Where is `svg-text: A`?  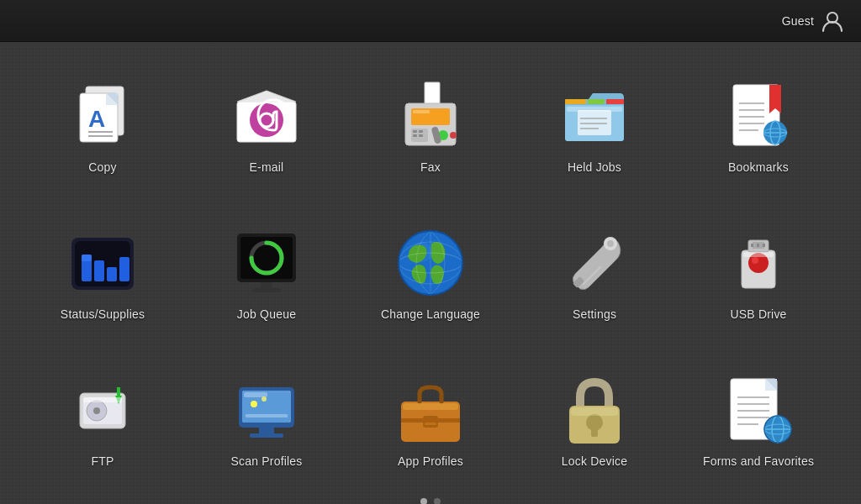 svg-text: A is located at coordinates (97, 119).